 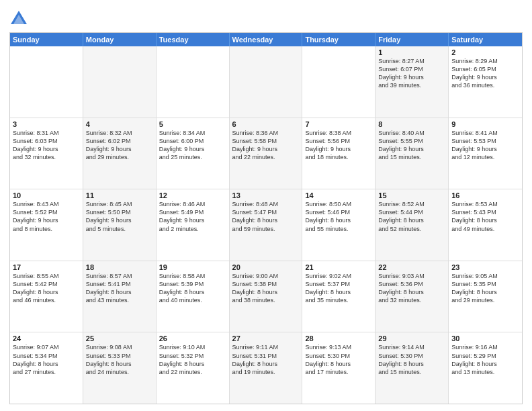 What do you see at coordinates (120, 225) in the screenshot?
I see `cal-cell-11: 11Sunrise: 8:45 AMSunset: 5:50 PMDayligh…` at bounding box center [120, 225].